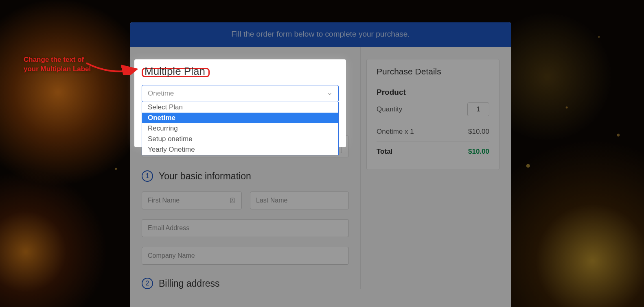 The height and width of the screenshot is (307, 644). What do you see at coordinates (479, 152) in the screenshot?
I see `total-amount: $10.00` at bounding box center [479, 152].